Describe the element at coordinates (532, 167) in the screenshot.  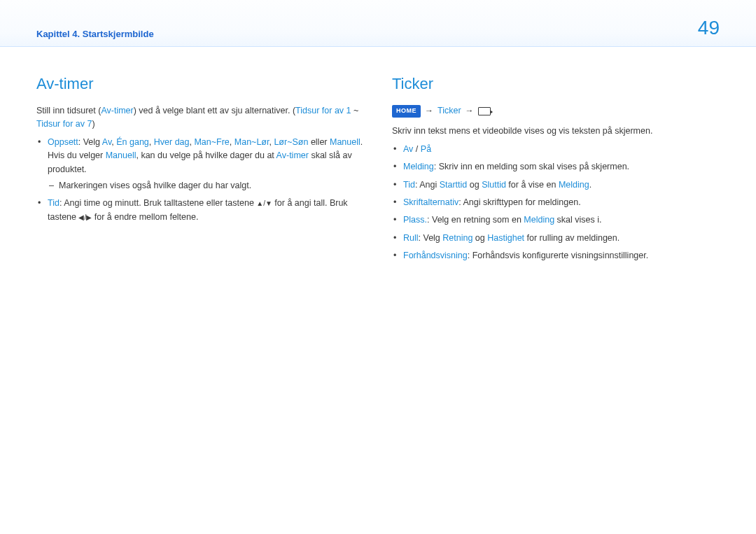
I see `text: : Skriv inn en melding som skal vises på…` at that location.